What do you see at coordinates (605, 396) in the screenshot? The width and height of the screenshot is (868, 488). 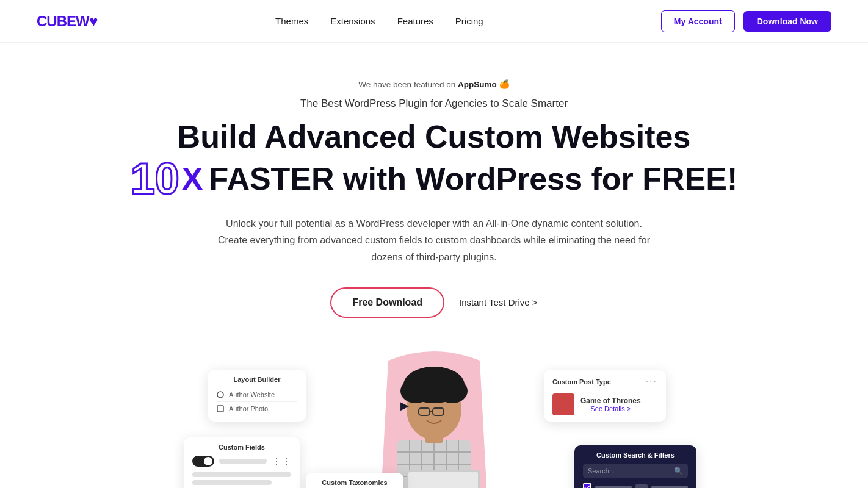 I see `custom-post-type-card: Custom Post Type ··· Game of Thrones See…` at bounding box center [605, 396].